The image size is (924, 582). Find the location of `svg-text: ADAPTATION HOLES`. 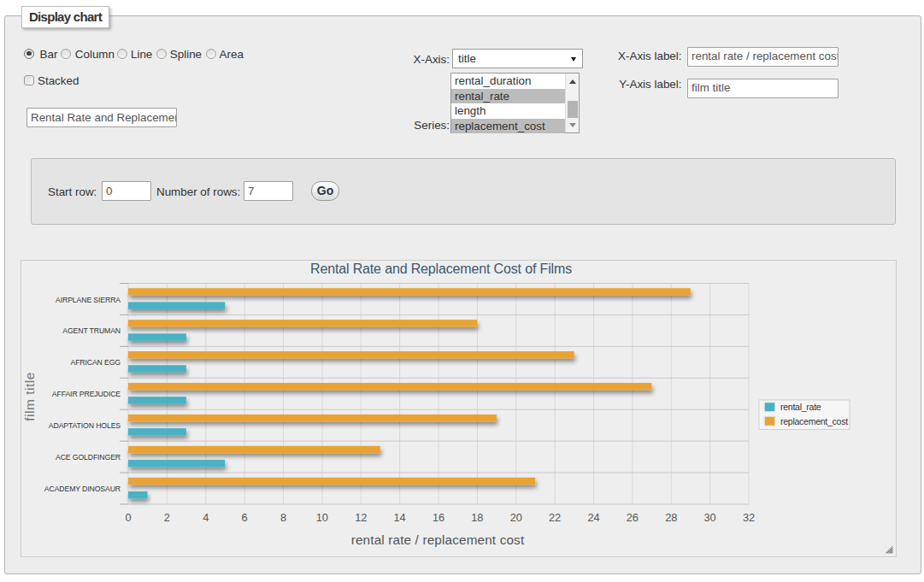

svg-text: ADAPTATION HOLES is located at coordinates (85, 426).